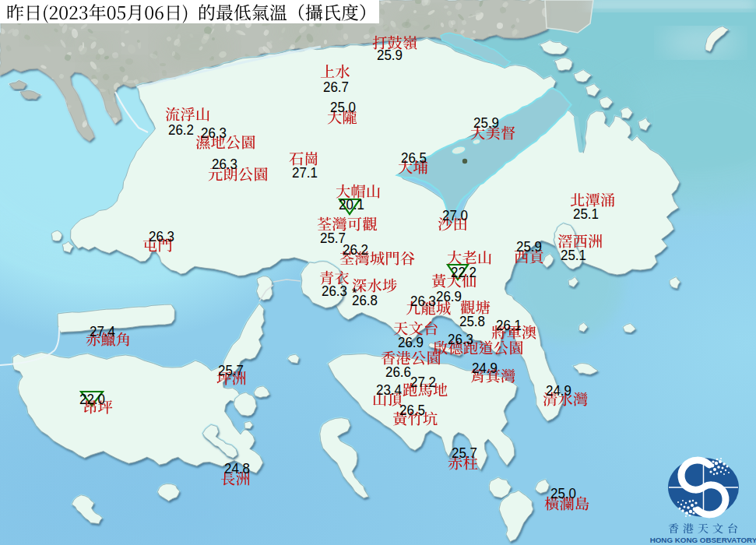  What do you see at coordinates (237, 469) in the screenshot?
I see `svg-text: 24.8` at bounding box center [237, 469].